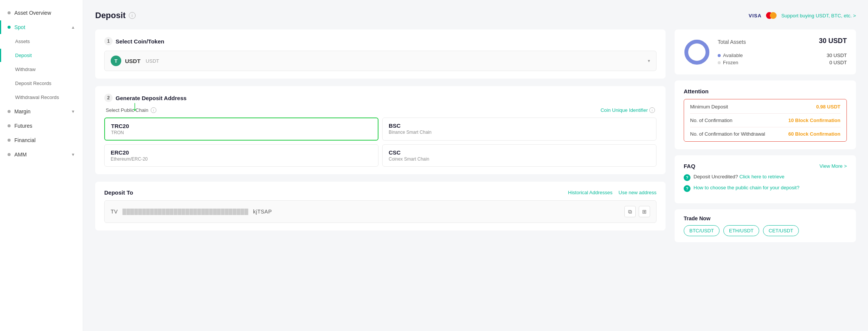 Image resolution: width=868 pixels, height=331 pixels. I want to click on use-new-address-link: Use new address, so click(638, 193).